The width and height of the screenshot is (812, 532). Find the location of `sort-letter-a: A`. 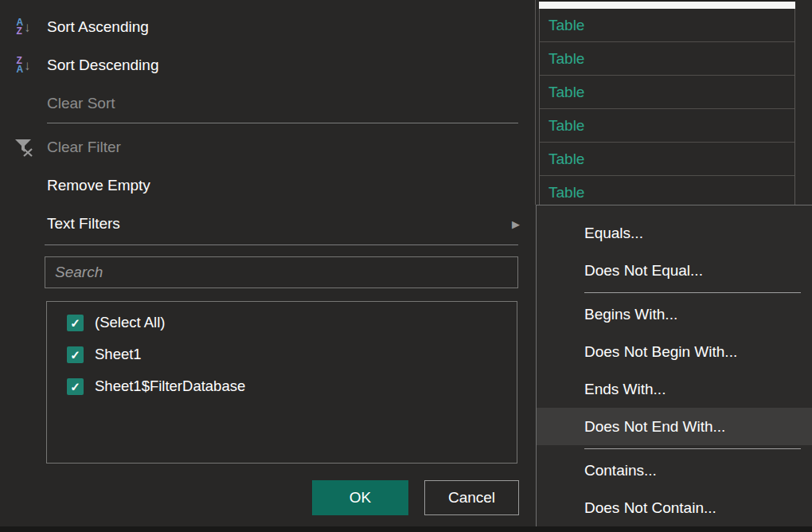

sort-letter-a: A is located at coordinates (19, 70).